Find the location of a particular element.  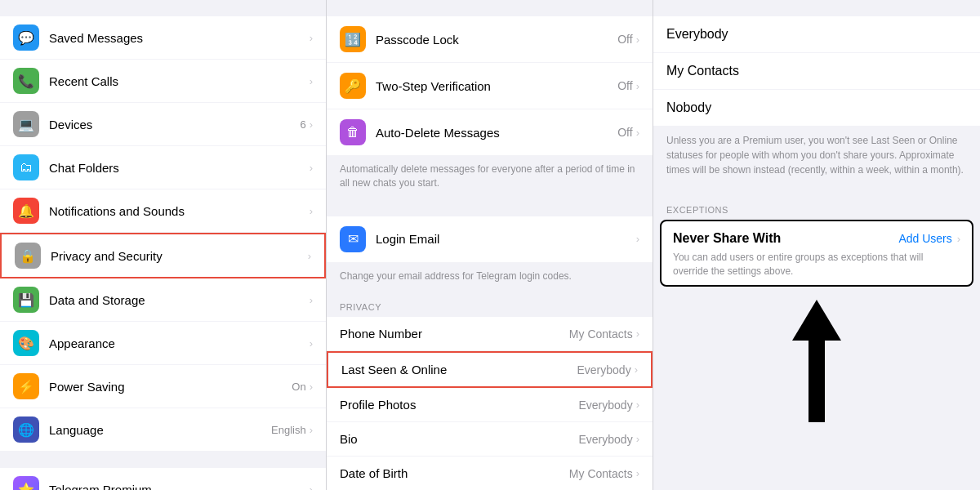

middle-item-auto-delete: 🗑 Auto-Delete Messages Off › is located at coordinates (490, 132).